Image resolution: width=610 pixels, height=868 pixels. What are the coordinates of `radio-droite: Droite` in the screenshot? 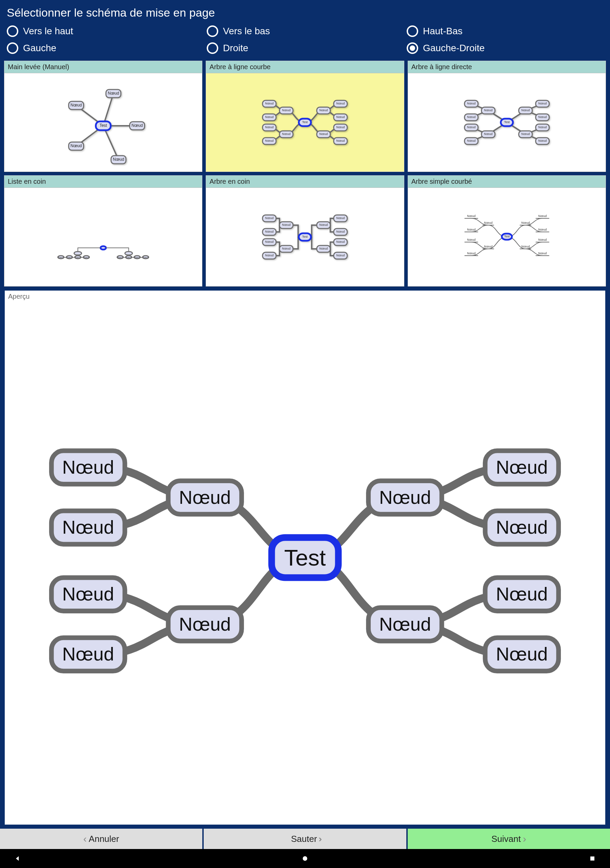 It's located at (305, 48).